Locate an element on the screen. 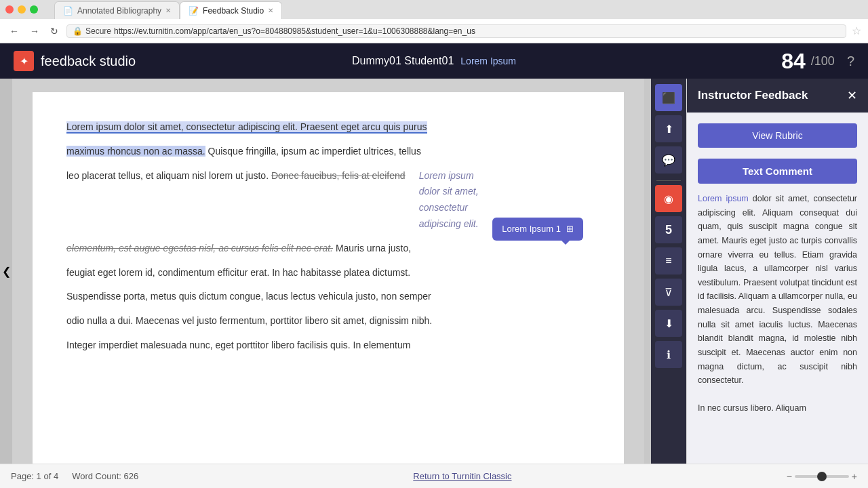  app-title: feedback studio is located at coordinates (88, 61).